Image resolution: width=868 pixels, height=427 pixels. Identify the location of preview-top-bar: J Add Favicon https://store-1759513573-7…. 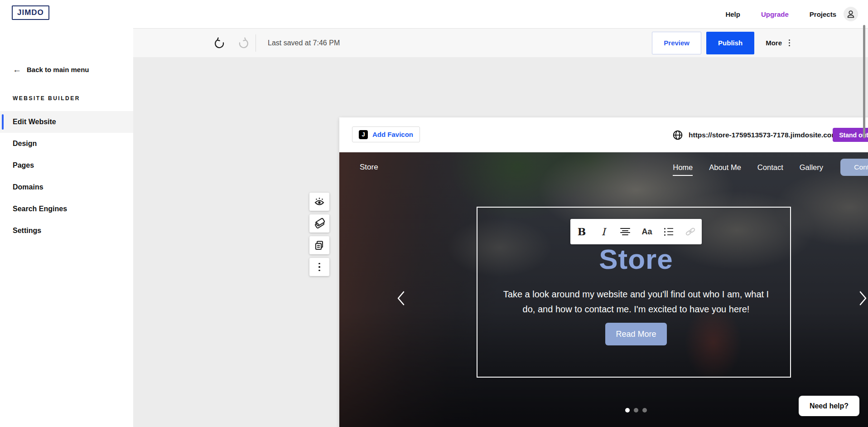
(603, 135).